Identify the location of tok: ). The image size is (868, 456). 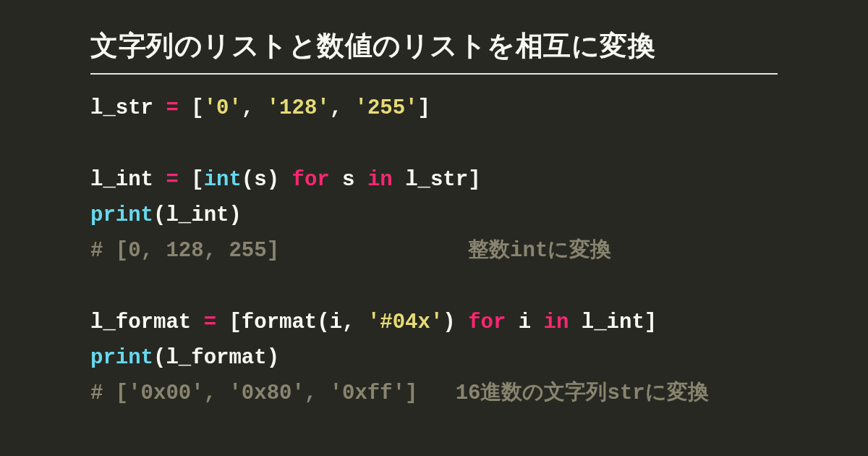
(456, 323).